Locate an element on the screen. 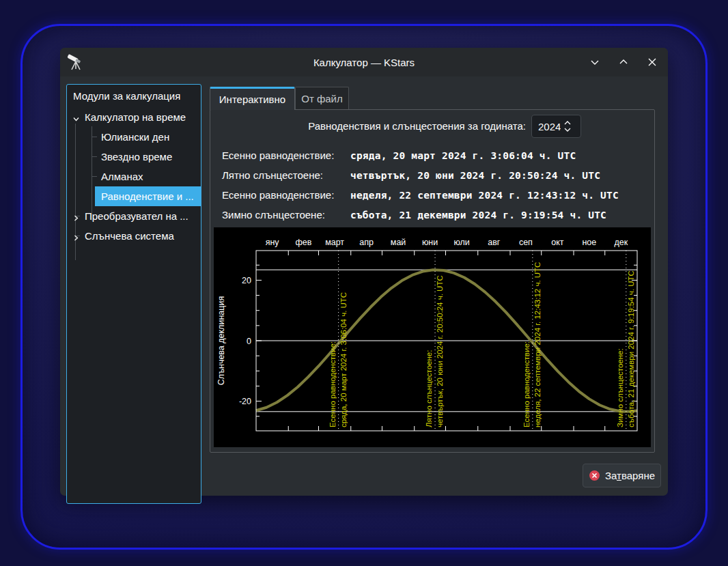 The height and width of the screenshot is (566, 728). tab-label: Интерактивно is located at coordinates (253, 100).